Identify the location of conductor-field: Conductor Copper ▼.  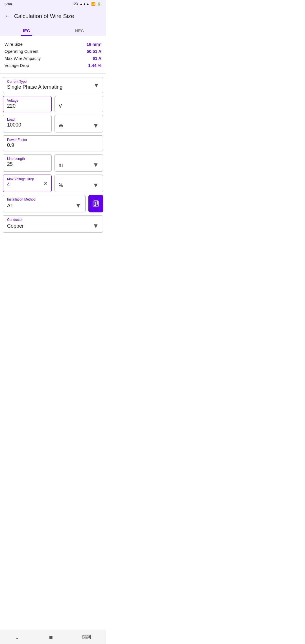
(53, 224).